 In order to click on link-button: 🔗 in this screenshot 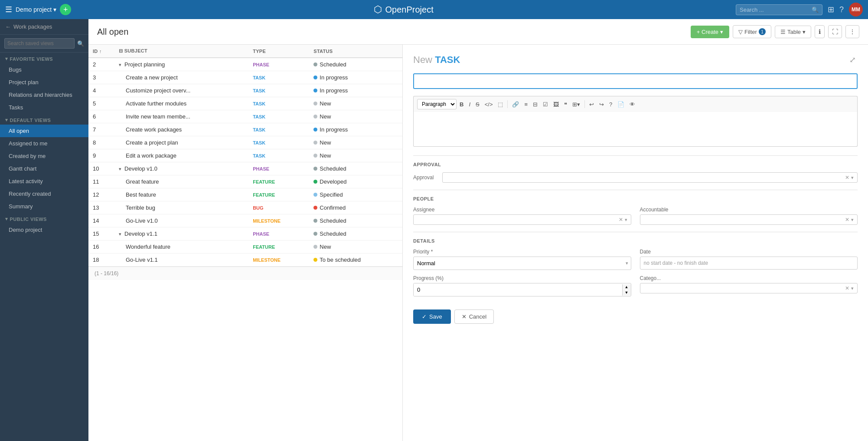, I will do `click(516, 104)`.